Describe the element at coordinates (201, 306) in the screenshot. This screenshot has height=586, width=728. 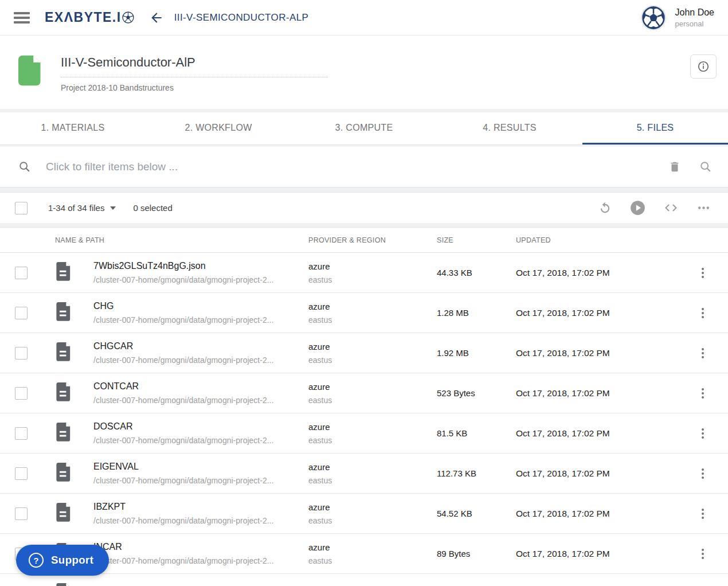
I see `file-name: CHG` at that location.